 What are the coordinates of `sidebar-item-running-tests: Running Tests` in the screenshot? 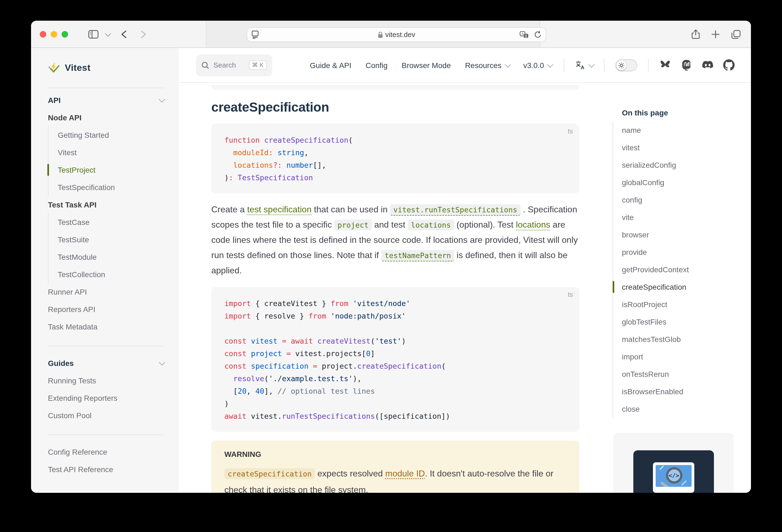 It's located at (106, 381).